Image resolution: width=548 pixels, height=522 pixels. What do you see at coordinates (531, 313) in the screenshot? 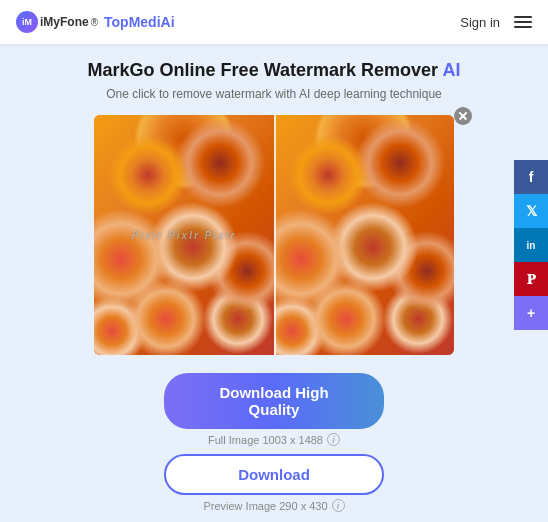
I see `plus-button: +` at bounding box center [531, 313].